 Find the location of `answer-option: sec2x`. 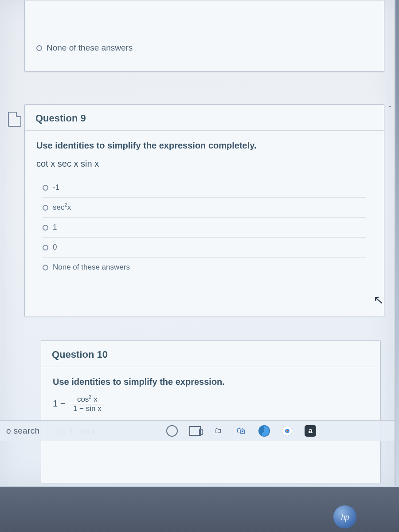

answer-option: sec2x is located at coordinates (204, 207).